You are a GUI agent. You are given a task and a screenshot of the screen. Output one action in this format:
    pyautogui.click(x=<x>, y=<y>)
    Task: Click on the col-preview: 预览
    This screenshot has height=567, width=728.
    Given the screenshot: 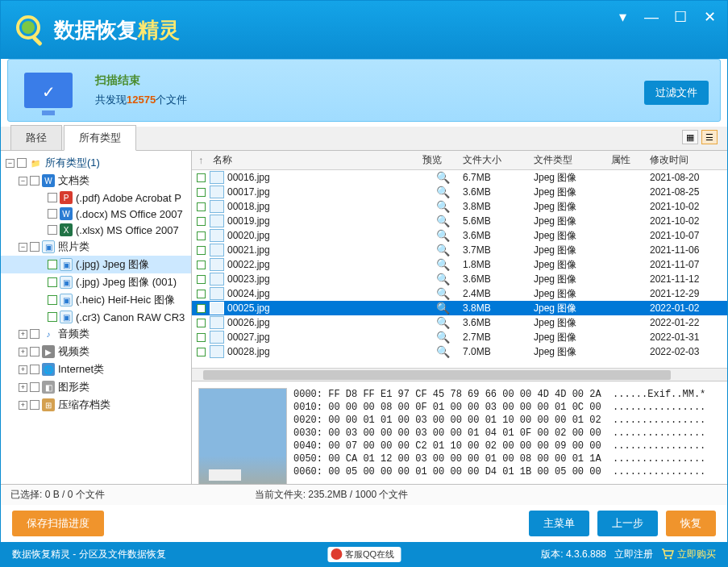 What is the action you would take?
    pyautogui.click(x=443, y=160)
    